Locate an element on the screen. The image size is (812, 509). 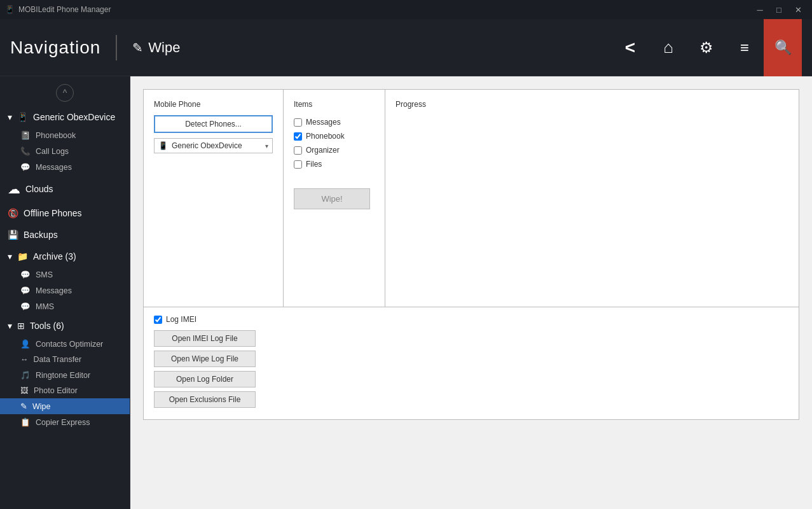
offline-phones-icon: 📵 is located at coordinates (13, 213).